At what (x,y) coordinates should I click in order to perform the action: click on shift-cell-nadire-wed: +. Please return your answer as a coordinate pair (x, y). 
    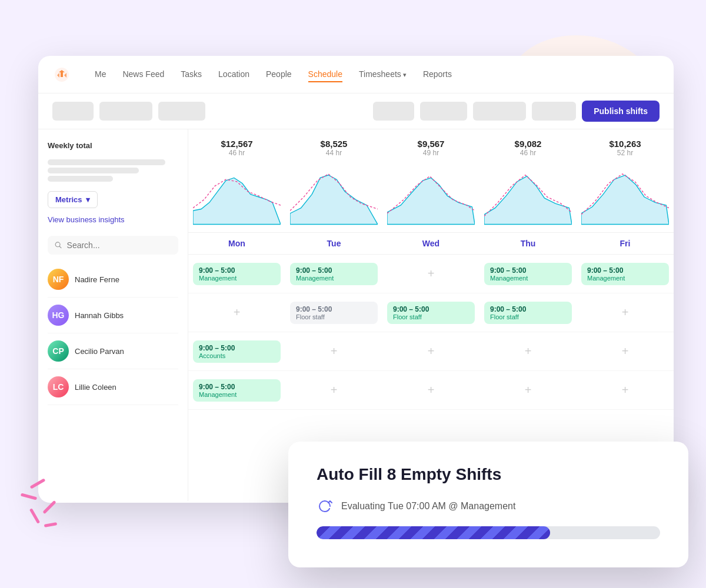
    Looking at the image, I should click on (431, 274).